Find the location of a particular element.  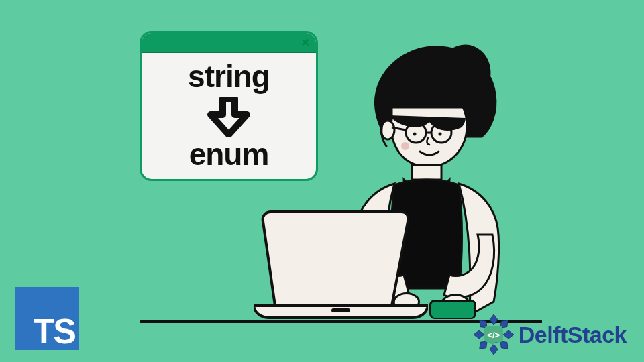

source-type-label: string is located at coordinates (229, 76).